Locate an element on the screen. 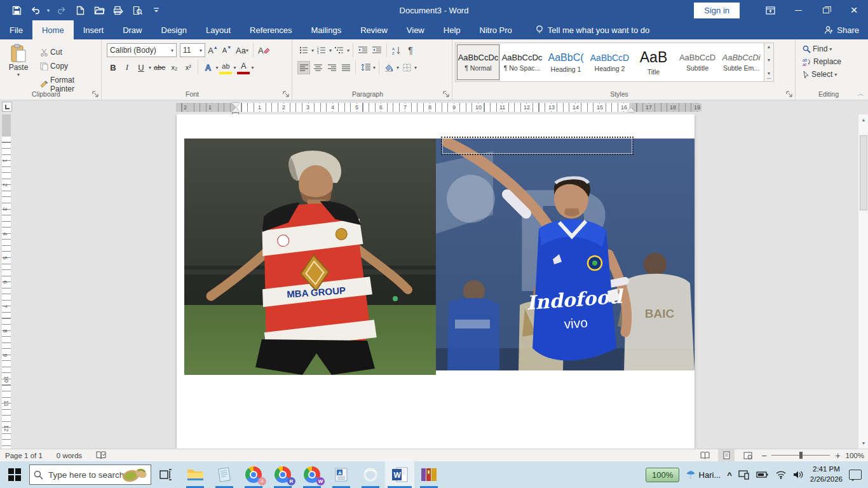 The width and height of the screenshot is (868, 488). align-right-button is located at coordinates (332, 67).